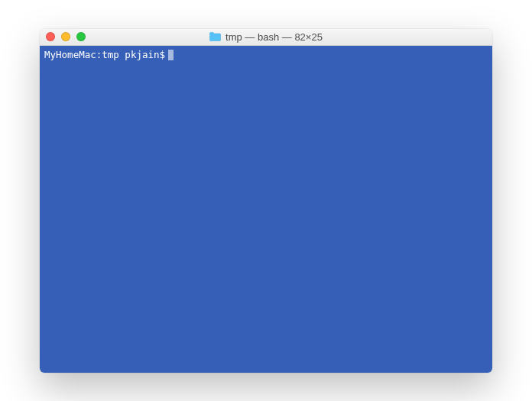  Describe the element at coordinates (105, 55) in the screenshot. I see `shell-prompt: MyHomeMac:tmp pkjain$` at that location.